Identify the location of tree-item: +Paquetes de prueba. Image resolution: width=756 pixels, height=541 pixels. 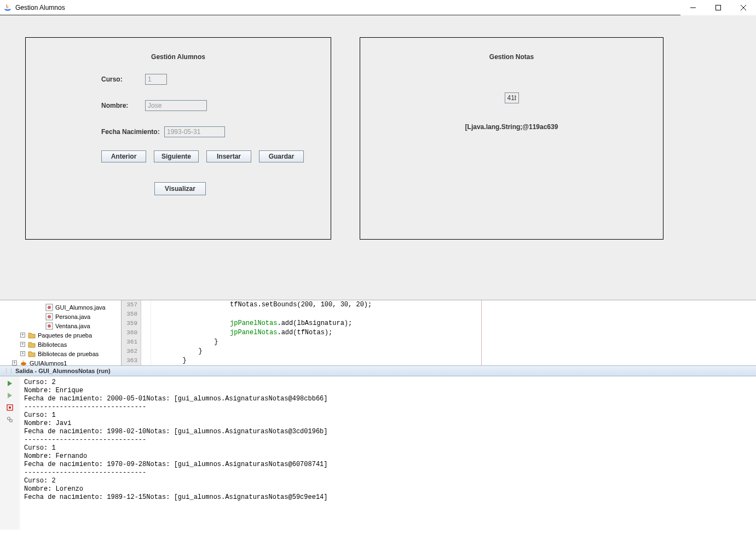
(60, 335).